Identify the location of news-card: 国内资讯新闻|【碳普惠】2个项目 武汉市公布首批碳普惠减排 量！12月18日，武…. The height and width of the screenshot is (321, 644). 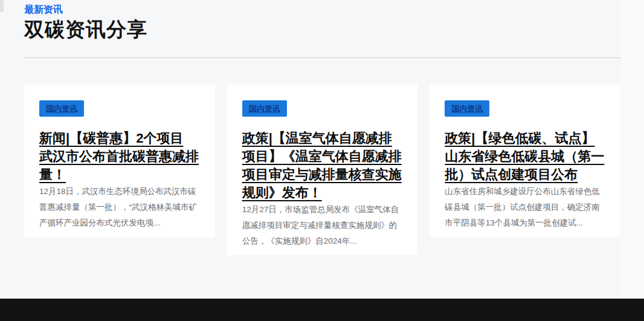
(120, 161).